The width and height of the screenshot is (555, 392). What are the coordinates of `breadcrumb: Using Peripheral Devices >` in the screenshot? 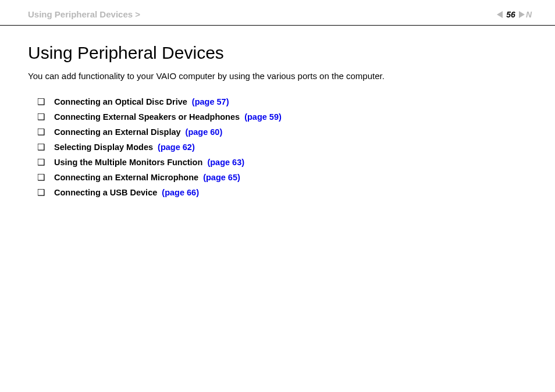 It's located at (84, 14).